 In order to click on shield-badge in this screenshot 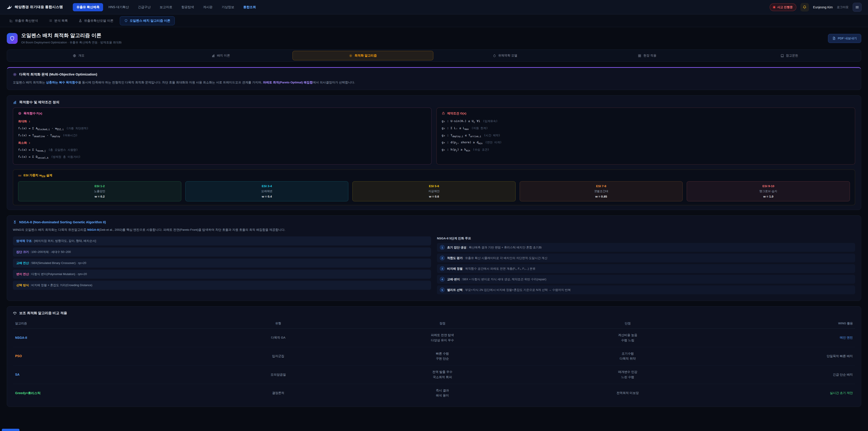, I will do `click(12, 38)`.